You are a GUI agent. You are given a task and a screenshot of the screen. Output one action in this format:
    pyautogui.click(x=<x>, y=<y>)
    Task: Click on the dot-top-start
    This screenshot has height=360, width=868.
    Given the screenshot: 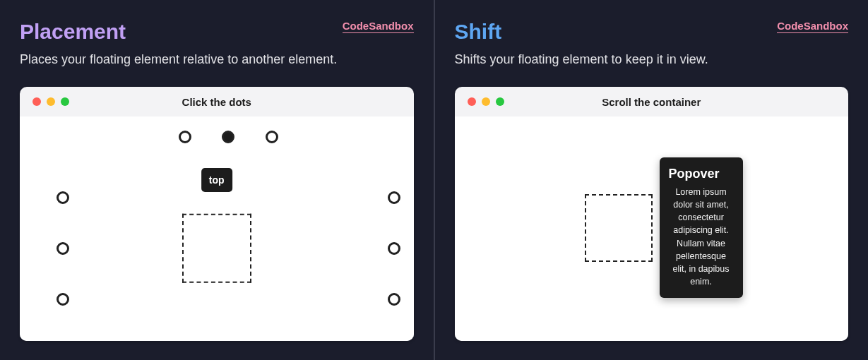 What is the action you would take?
    pyautogui.click(x=185, y=137)
    